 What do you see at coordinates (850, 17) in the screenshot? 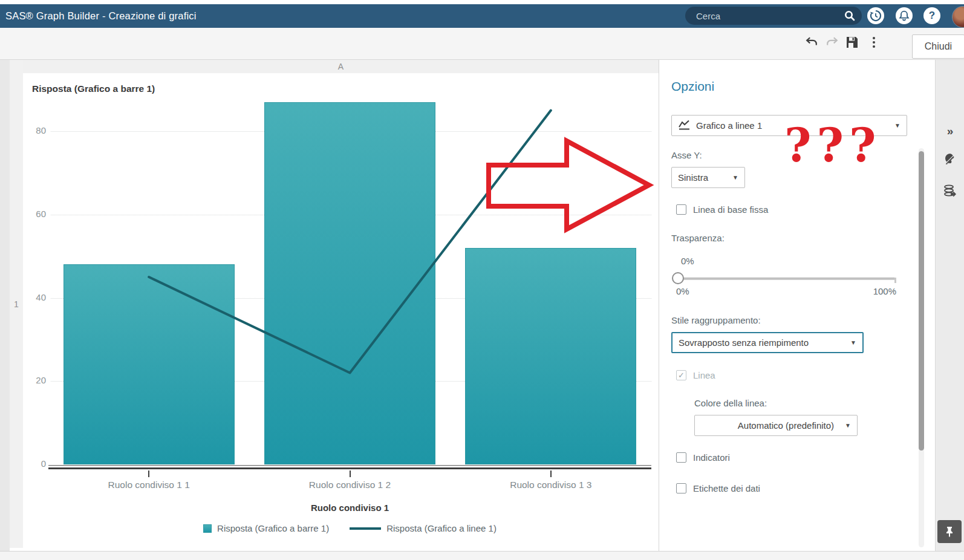
I see `search-icon` at bounding box center [850, 17].